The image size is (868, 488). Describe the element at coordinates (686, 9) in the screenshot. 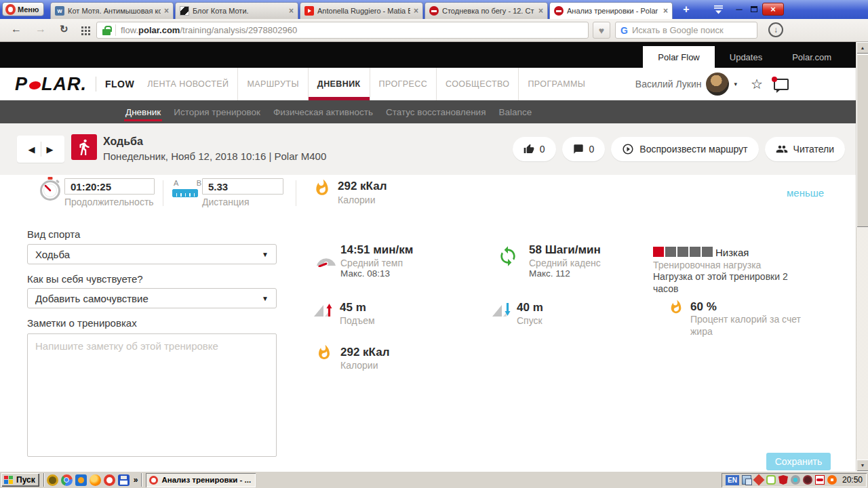

I see `new-tab-button: +` at that location.